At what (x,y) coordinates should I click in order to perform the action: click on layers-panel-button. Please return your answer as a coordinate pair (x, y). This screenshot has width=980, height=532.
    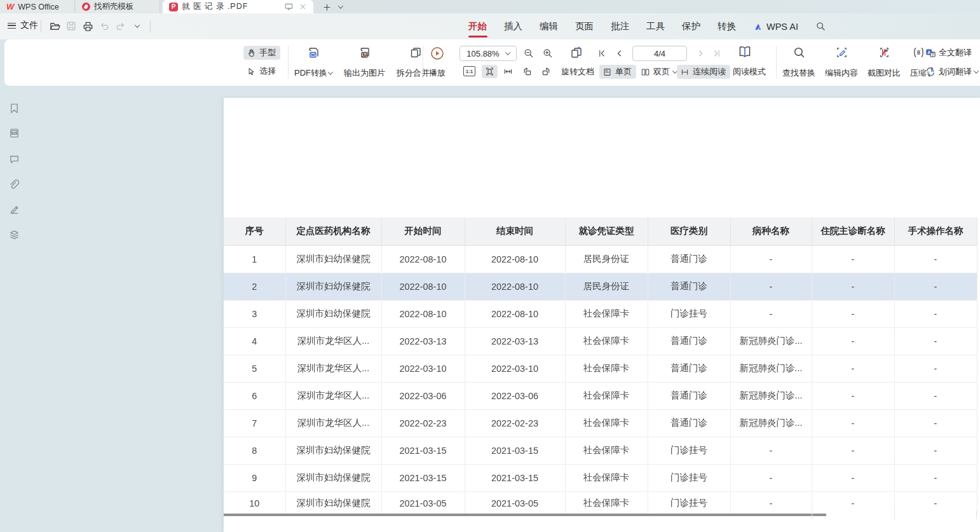
    Looking at the image, I should click on (14, 235).